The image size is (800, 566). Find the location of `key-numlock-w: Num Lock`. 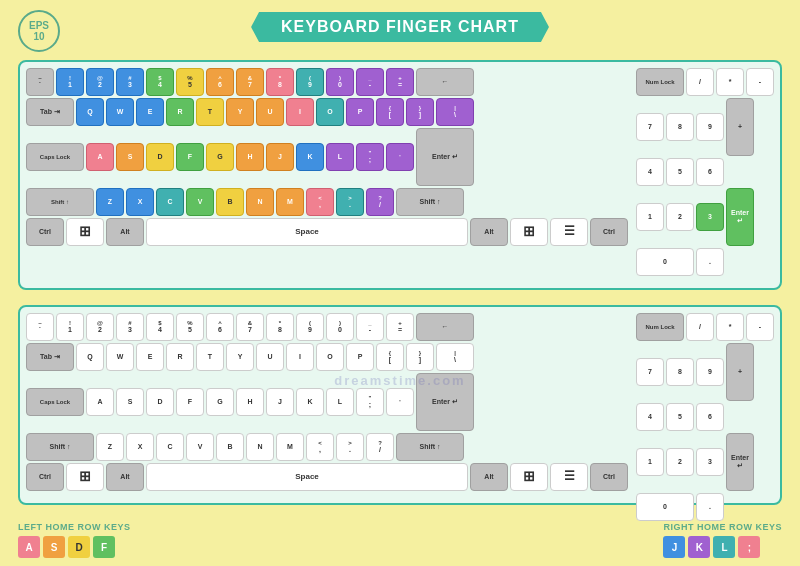

key-numlock-w: Num Lock is located at coordinates (660, 327).